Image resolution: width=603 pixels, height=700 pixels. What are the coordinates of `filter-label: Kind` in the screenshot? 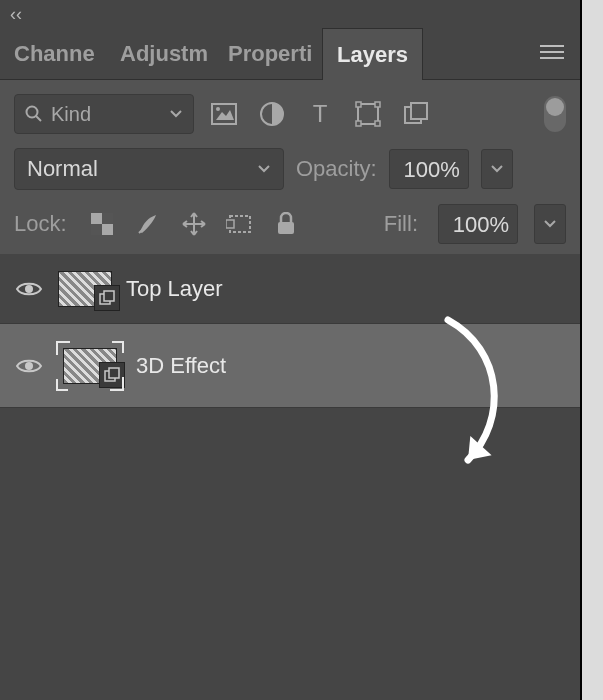 It's located at (71, 114).